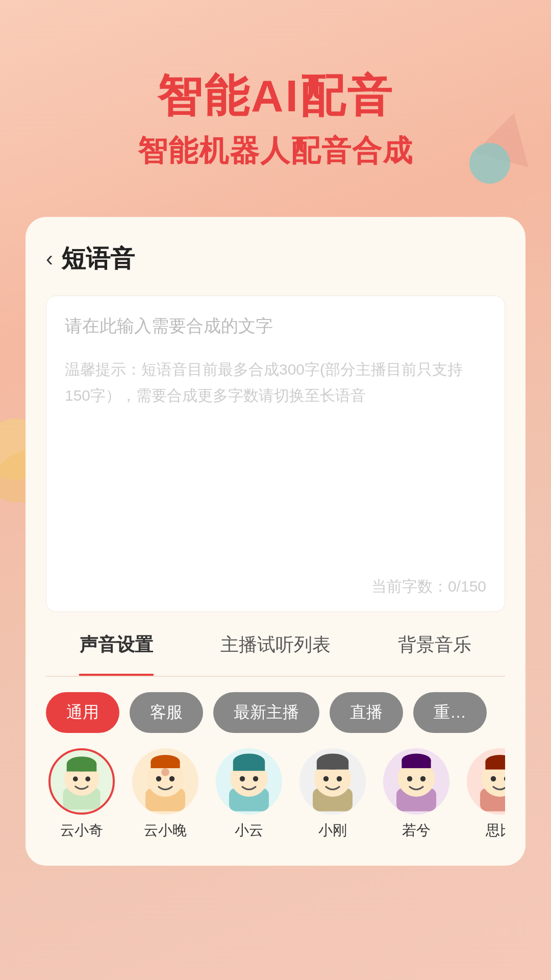 This screenshot has height=980, width=551. Describe the element at coordinates (416, 781) in the screenshot. I see `voice-avatar-ruoxi` at that location.